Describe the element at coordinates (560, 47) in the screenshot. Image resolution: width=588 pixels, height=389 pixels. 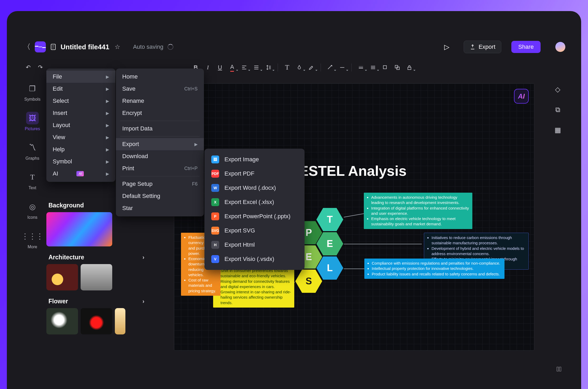
I see `user-avatar` at that location.